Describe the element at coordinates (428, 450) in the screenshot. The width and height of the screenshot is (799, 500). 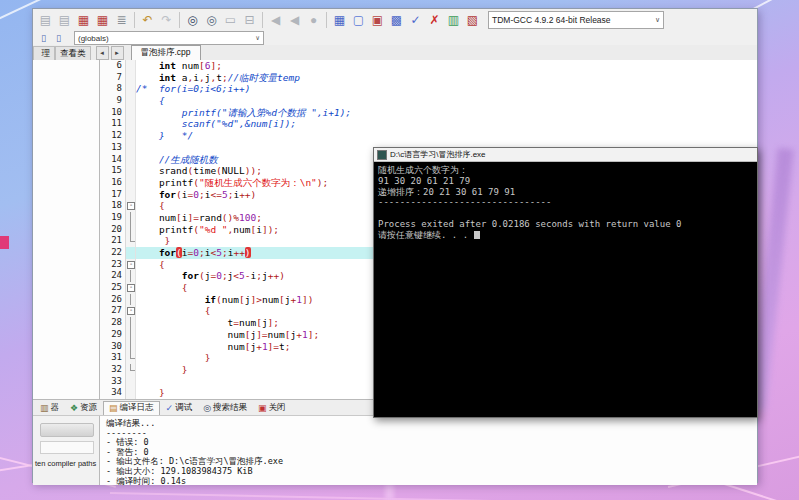
I see `compile-result-log: 编译结果...--------- 错误: 0- 警告: 0- 输出文件名: D:…` at that location.